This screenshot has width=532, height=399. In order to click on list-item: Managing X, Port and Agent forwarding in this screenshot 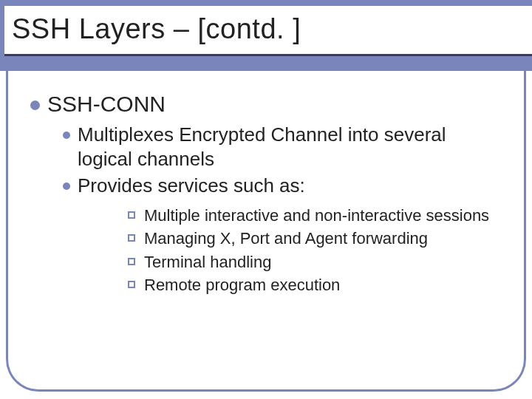, I will do `click(316, 239)`.